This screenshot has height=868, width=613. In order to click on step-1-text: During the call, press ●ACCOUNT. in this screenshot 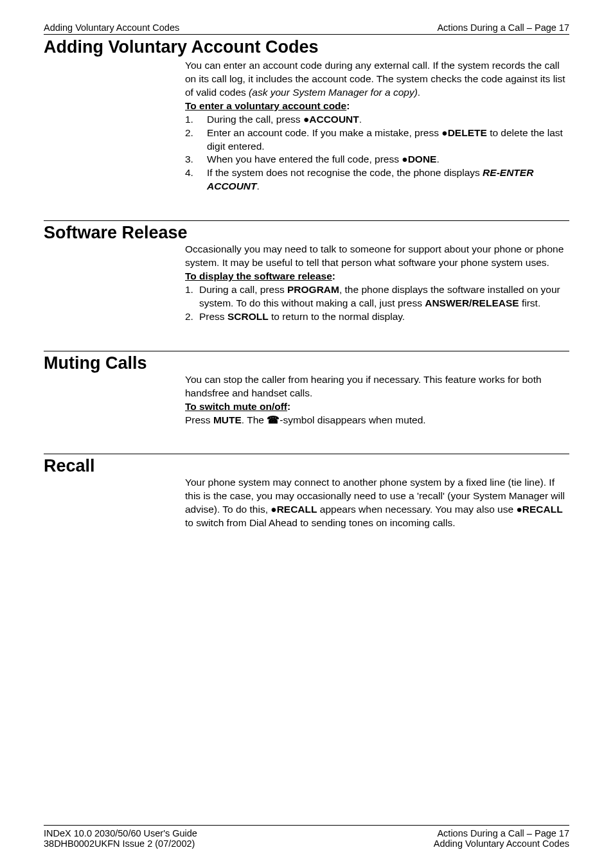, I will do `click(284, 120)`.